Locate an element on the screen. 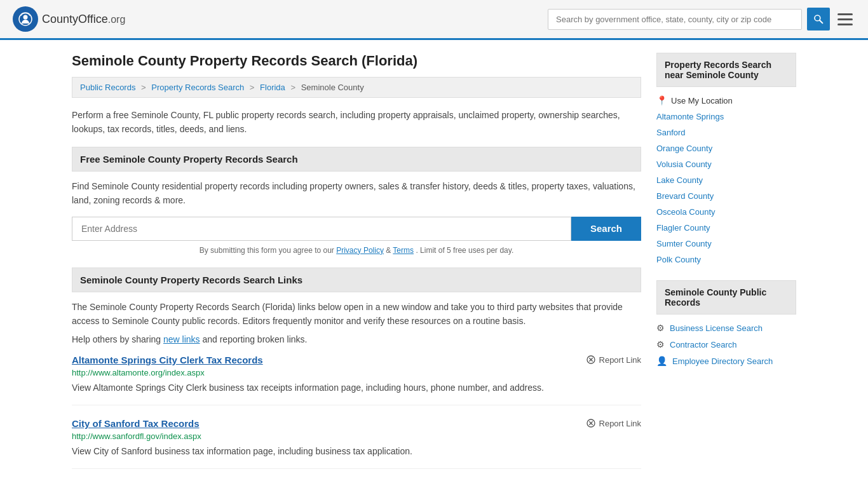 The image size is (868, 488). public-records-link-1: ⚙Contractor Search is located at coordinates (726, 344).